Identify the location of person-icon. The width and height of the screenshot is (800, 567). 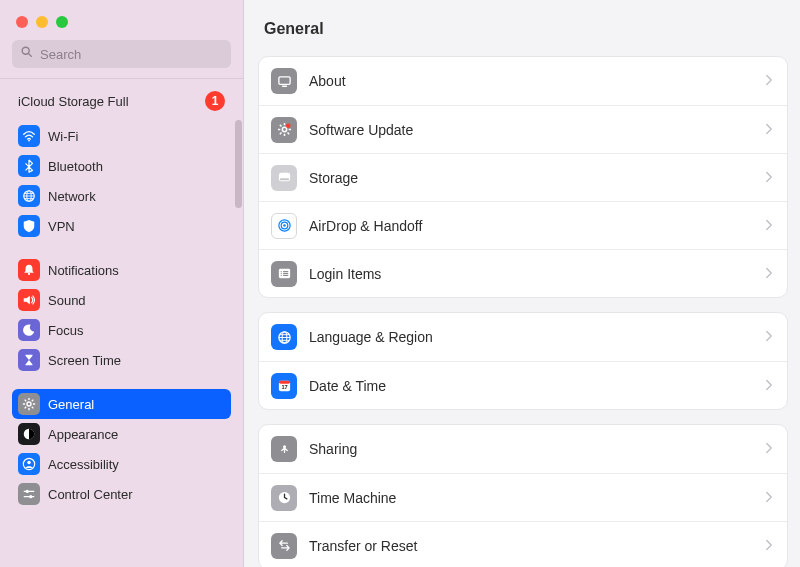
(29, 464).